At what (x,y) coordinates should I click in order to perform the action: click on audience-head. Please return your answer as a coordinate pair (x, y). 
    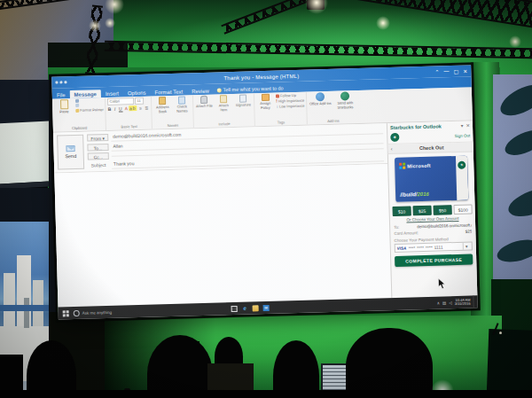
    Looking at the image, I should click on (389, 363).